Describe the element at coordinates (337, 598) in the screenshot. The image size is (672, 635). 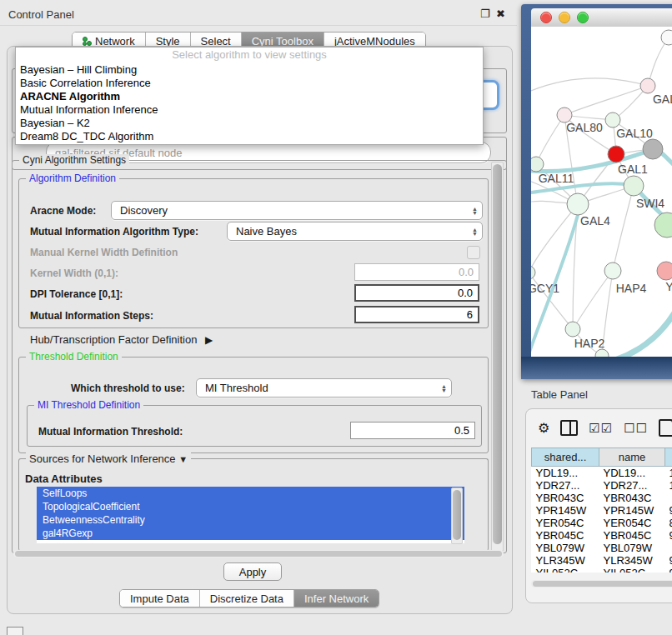
I see `tab-infer-network: Infer Network` at that location.